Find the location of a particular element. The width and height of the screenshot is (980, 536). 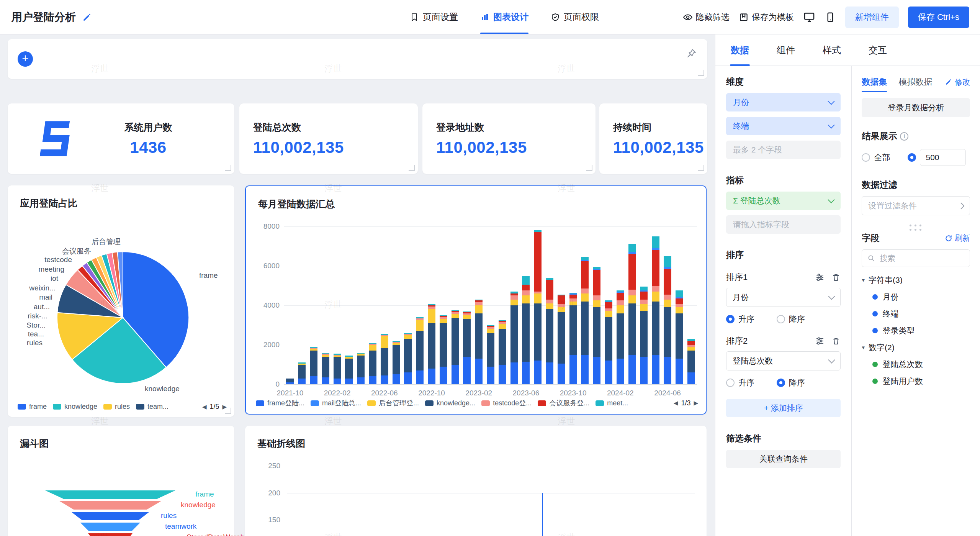

add-filter-button: + is located at coordinates (25, 59).